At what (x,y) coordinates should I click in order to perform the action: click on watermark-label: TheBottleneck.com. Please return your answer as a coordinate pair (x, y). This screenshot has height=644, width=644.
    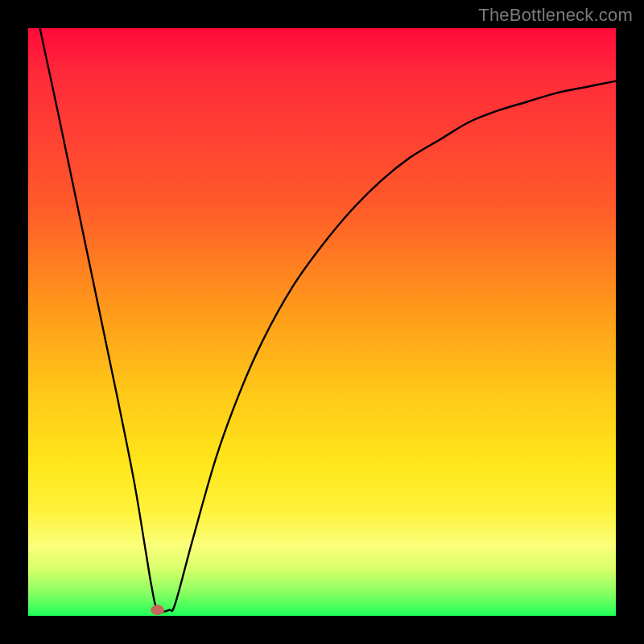
    Looking at the image, I should click on (555, 15).